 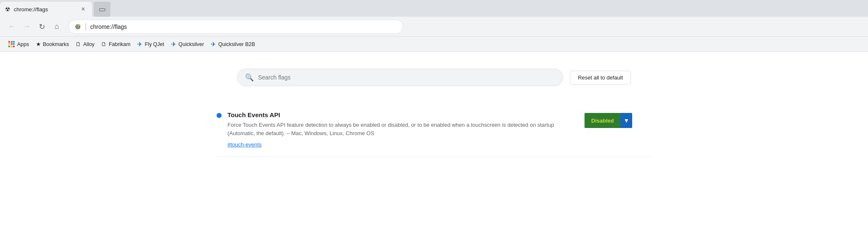 What do you see at coordinates (249, 78) in the screenshot?
I see `search-icon: 🔍` at bounding box center [249, 78].